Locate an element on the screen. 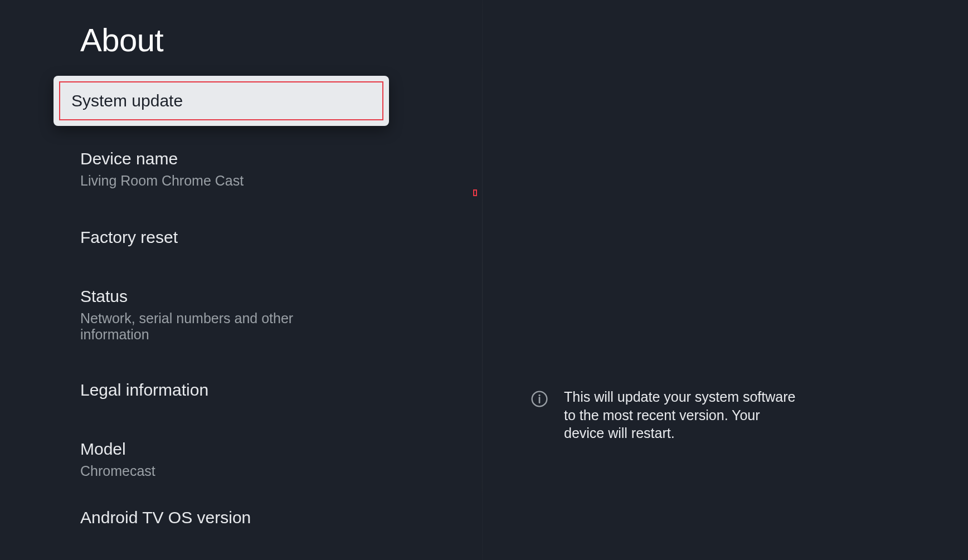 This screenshot has height=560, width=968. menu-item-status: Status Network, serial numbers and other… is located at coordinates (221, 315).